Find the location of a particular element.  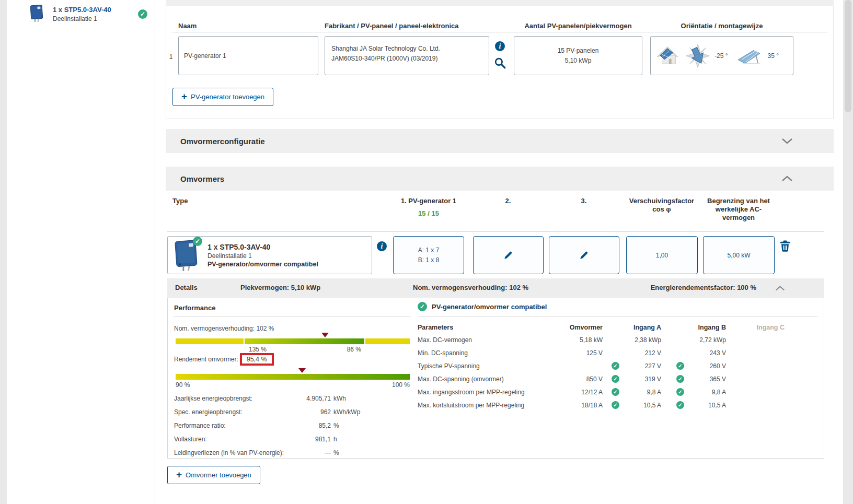

string-config-a: A: 1 x 7 is located at coordinates (429, 251).